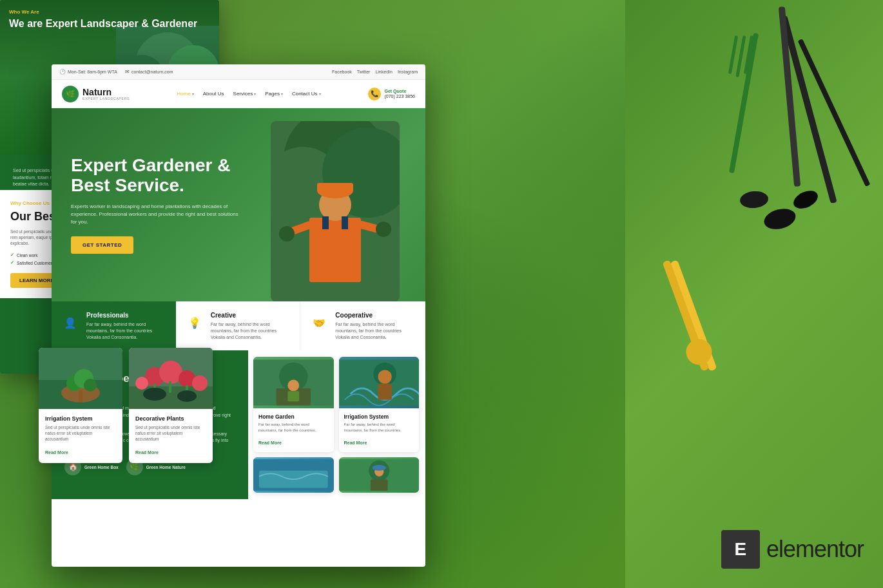  What do you see at coordinates (95, 94) in the screenshot?
I see `logo: 🌿 Naturn EXPERT LANDSCAPERS` at bounding box center [95, 94].